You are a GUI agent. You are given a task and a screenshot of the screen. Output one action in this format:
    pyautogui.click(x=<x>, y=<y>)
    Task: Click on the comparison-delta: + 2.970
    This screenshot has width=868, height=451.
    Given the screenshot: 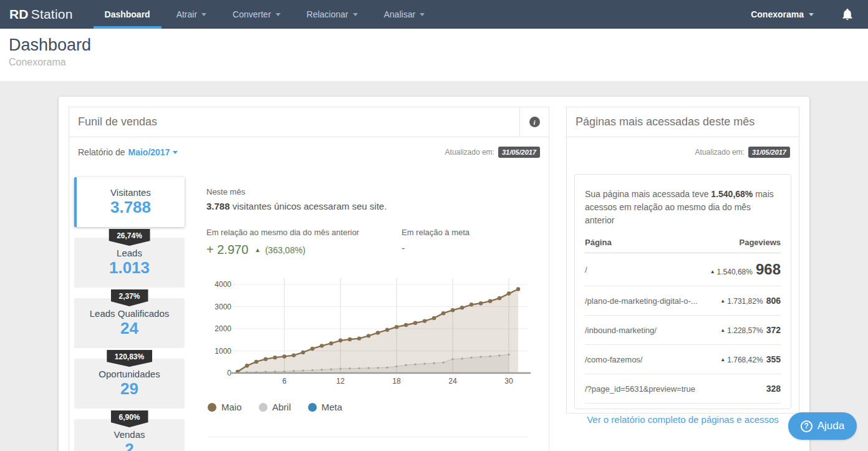 What is the action you would take?
    pyautogui.click(x=227, y=250)
    